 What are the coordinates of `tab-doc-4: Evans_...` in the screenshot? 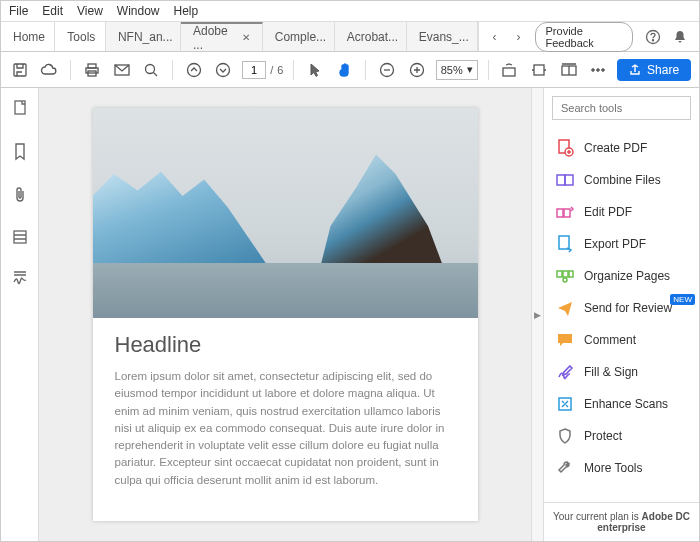 It's located at (442, 36).